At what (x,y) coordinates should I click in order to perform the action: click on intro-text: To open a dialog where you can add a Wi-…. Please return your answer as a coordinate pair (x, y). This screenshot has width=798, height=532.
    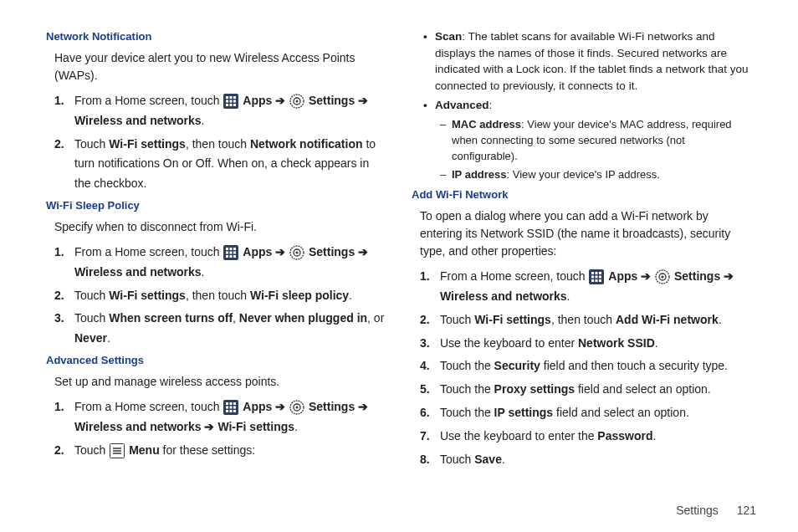
    Looking at the image, I should click on (586, 234).